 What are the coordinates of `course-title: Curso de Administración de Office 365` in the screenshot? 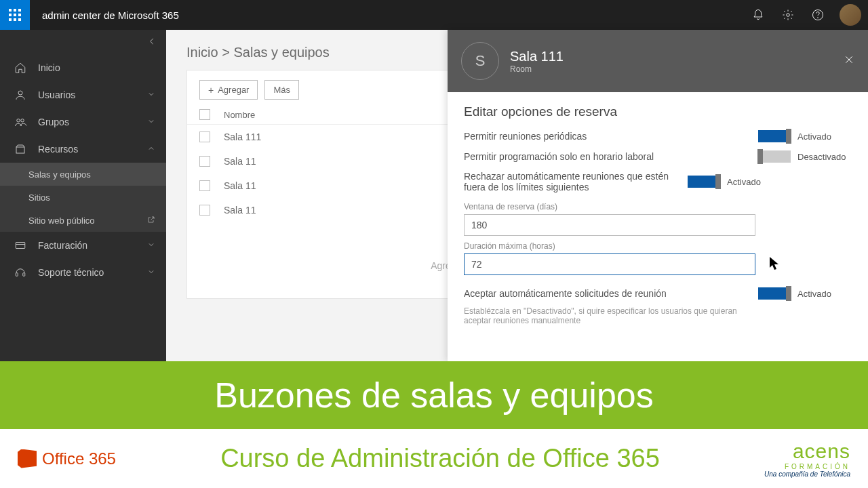 It's located at (440, 458).